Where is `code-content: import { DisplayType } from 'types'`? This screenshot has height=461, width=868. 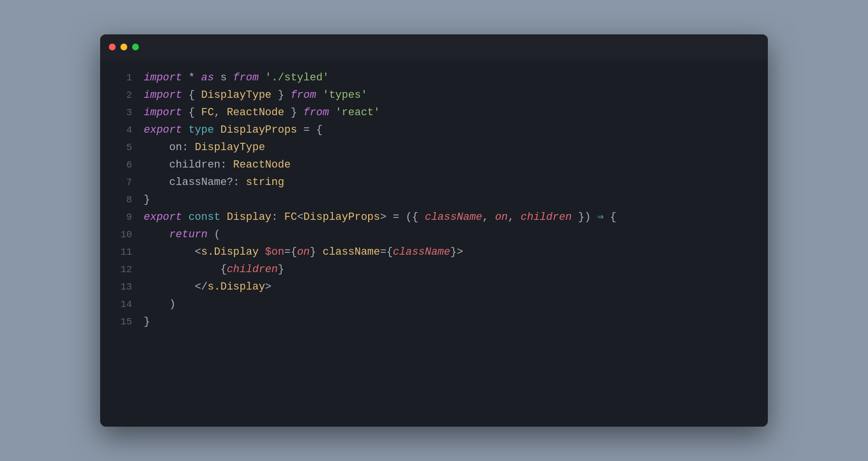 code-content: import { DisplayType } from 'types' is located at coordinates (255, 95).